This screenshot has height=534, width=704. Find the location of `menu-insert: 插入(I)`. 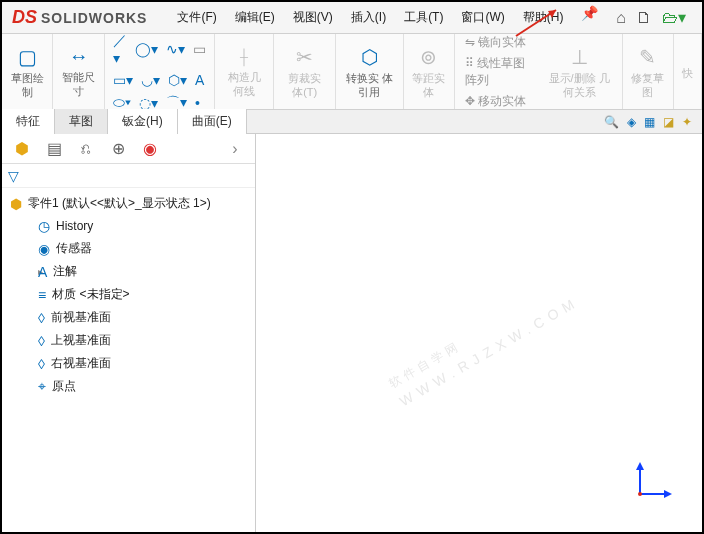

menu-insert: 插入(I) is located at coordinates (368, 18).